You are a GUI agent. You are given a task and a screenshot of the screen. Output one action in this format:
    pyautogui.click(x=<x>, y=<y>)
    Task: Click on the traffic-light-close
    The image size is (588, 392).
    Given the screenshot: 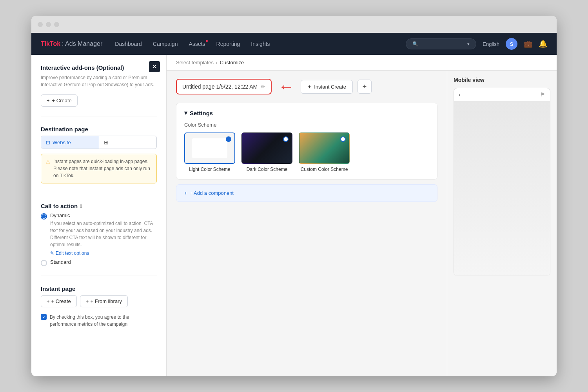 What is the action you would take?
    pyautogui.click(x=40, y=24)
    